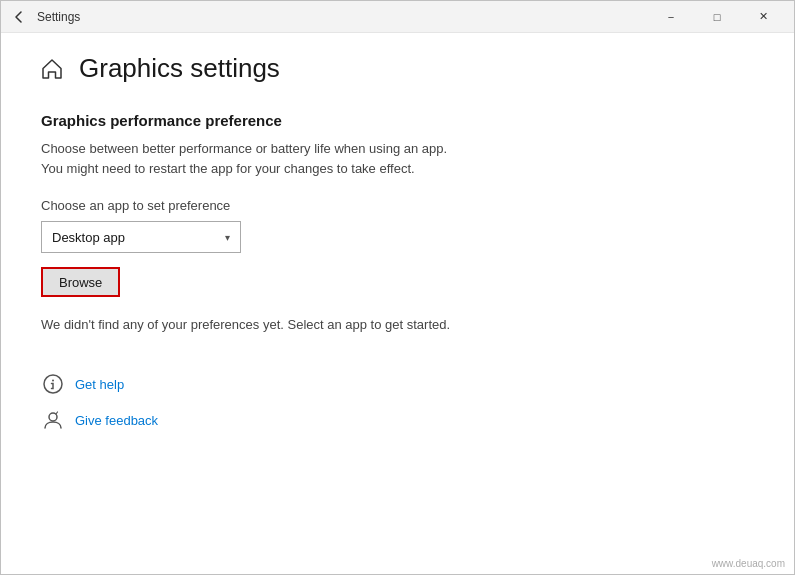  I want to click on dropdown-value: Desktop app, so click(88, 238).